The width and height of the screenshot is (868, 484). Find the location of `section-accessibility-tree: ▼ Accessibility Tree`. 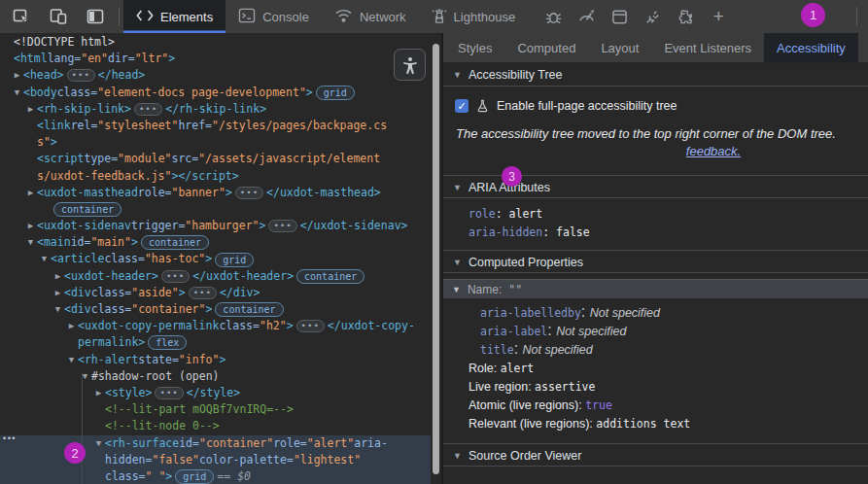

section-accessibility-tree: ▼ Accessibility Tree is located at coordinates (655, 75).